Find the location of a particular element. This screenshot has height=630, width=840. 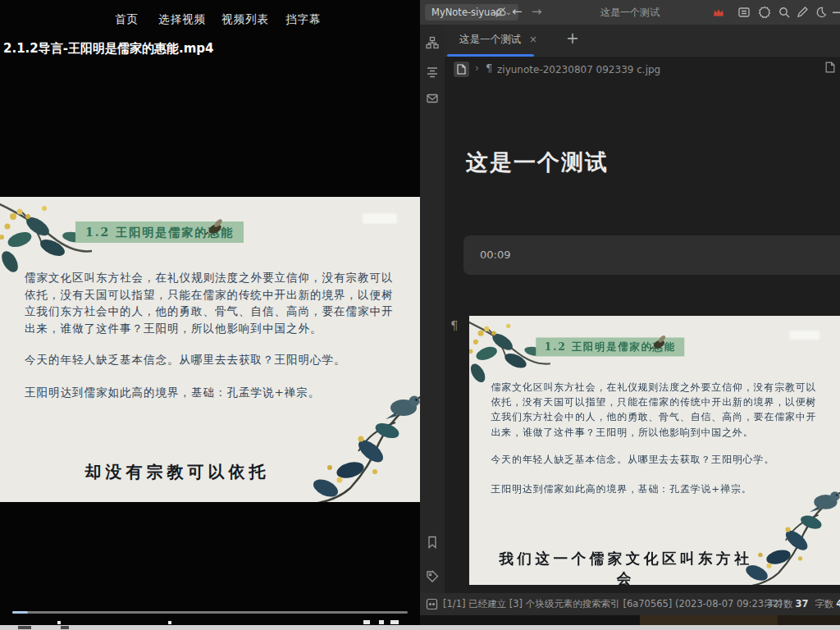

tag-icon is located at coordinates (432, 577).